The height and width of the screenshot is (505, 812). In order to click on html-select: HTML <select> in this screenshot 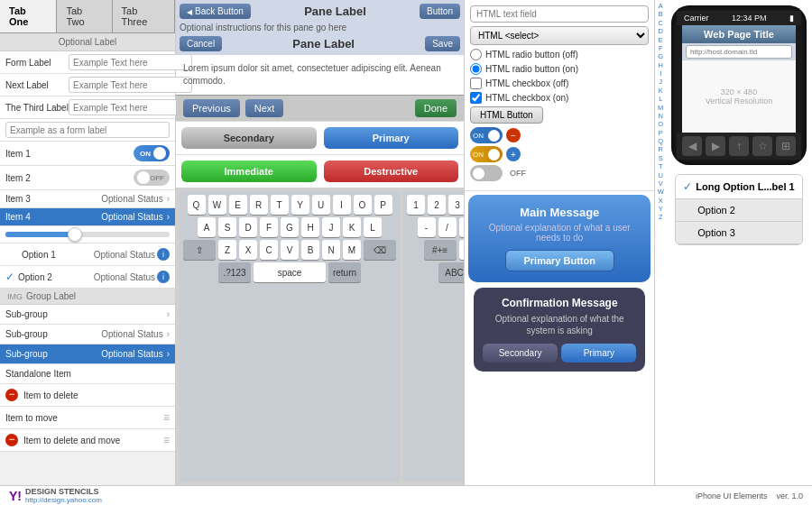, I will do `click(559, 36)`.